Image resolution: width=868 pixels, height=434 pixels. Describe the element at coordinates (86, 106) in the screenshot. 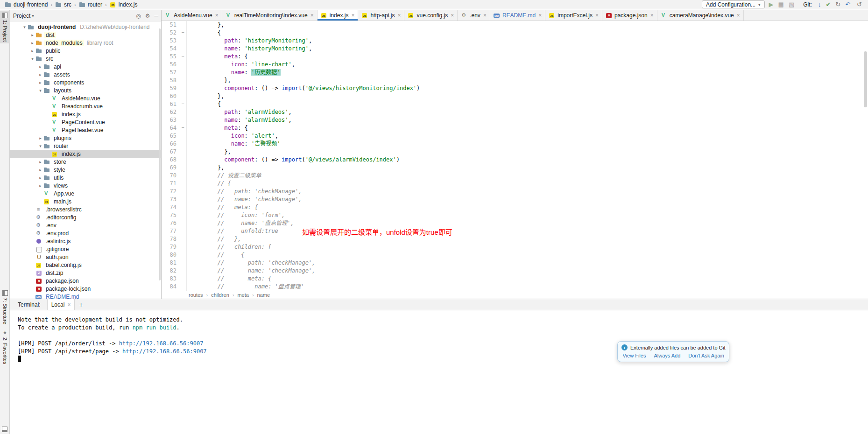

I see `tree-item-breadcrumb-vue: Breadcrumb.vue` at that location.